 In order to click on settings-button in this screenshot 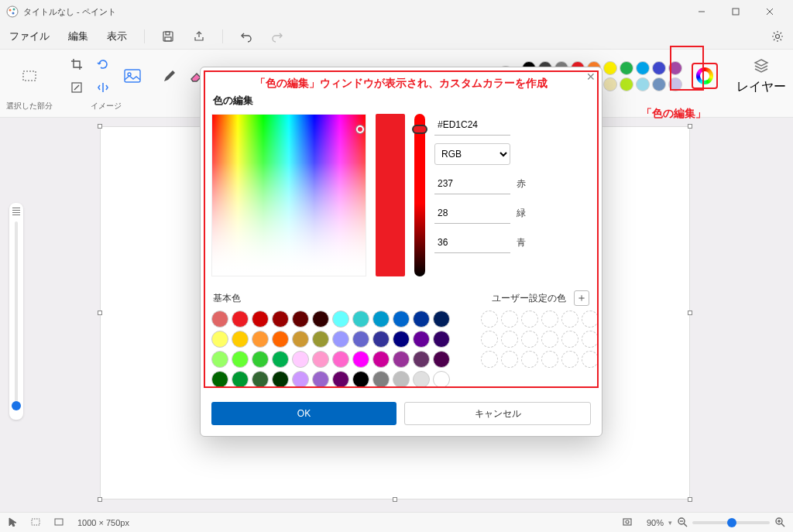, I will do `click(778, 36)`.